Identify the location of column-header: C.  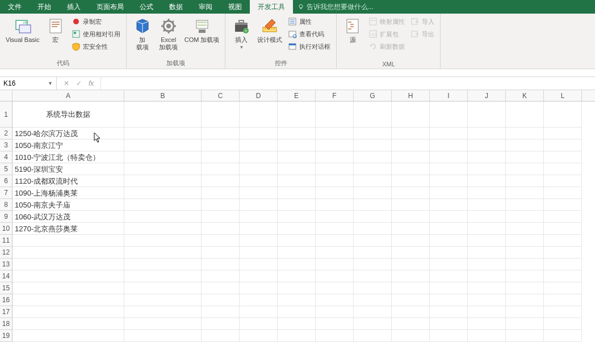
(220, 95).